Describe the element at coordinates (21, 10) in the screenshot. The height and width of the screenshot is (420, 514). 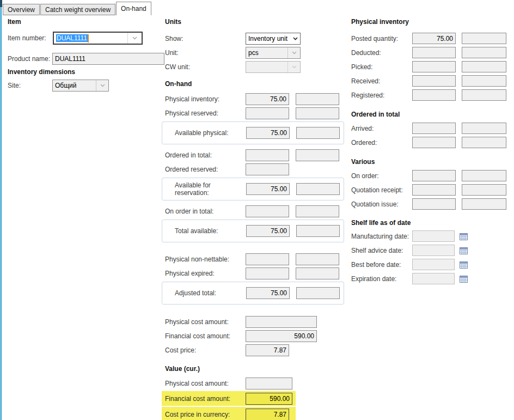
I see `tab-overview: Overview` at that location.